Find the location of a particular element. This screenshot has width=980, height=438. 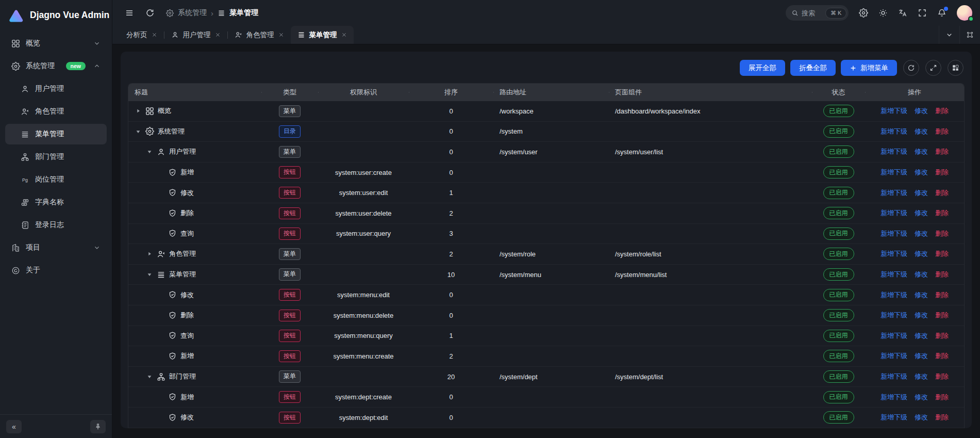

tab-3: 角色管理 is located at coordinates (259, 35).